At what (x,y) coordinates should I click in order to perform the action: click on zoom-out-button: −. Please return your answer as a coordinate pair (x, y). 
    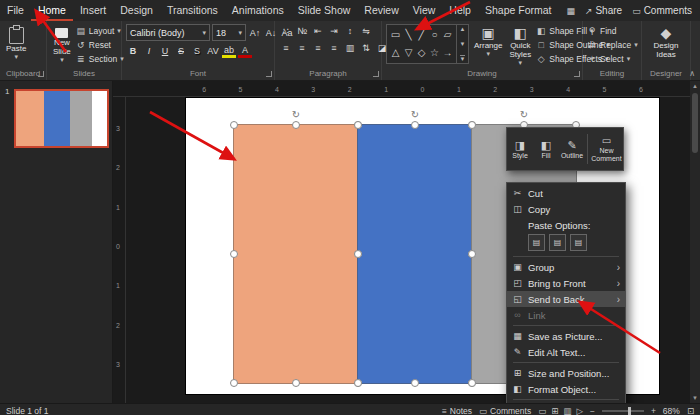
    Looking at the image, I should click on (592, 410).